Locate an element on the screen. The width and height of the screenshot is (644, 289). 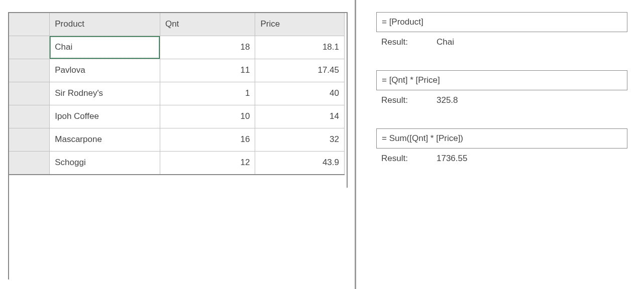
cell-qnt: 11 is located at coordinates (207, 70).